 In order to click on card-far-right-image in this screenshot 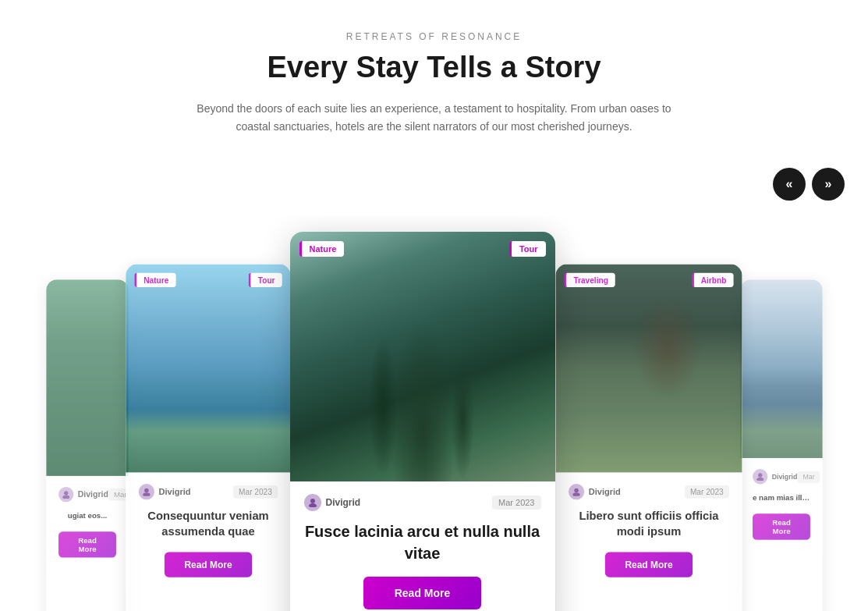, I will do `click(781, 368)`.